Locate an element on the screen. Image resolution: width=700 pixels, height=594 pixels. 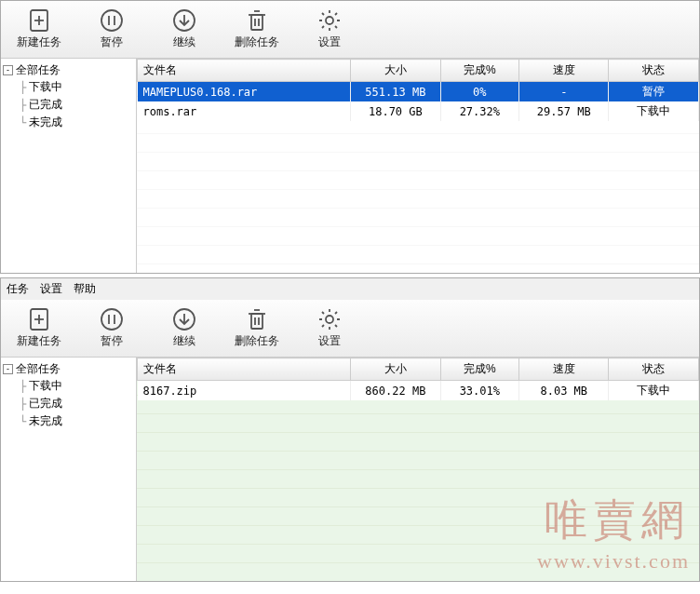
cell-size: 860.22 MB is located at coordinates (396, 391).